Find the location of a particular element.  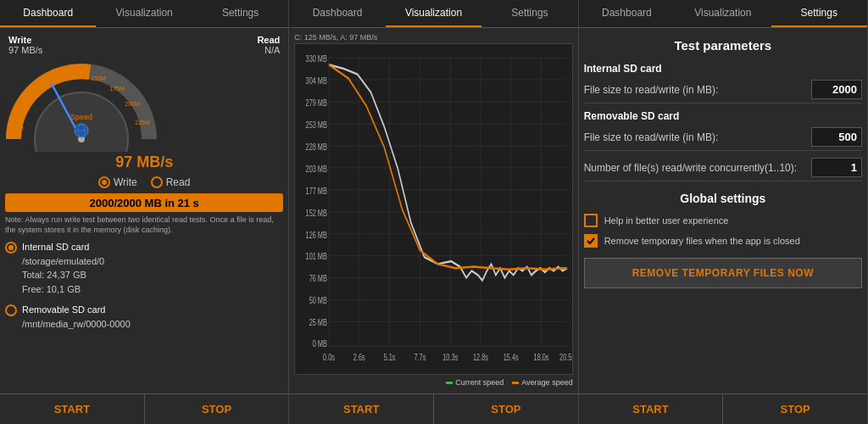

start-button-3: START is located at coordinates (651, 409).